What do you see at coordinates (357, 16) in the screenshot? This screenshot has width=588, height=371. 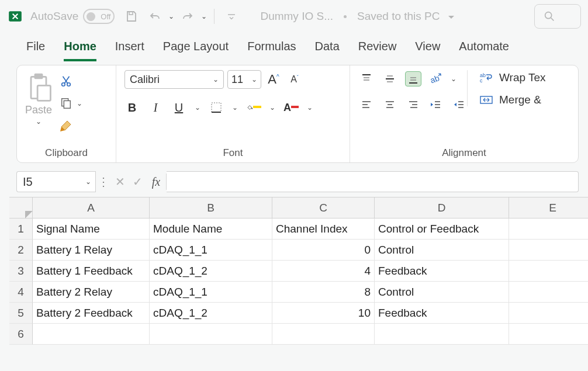 I see `document-title: Dummy IO S... Saved to this PC` at bounding box center [357, 16].